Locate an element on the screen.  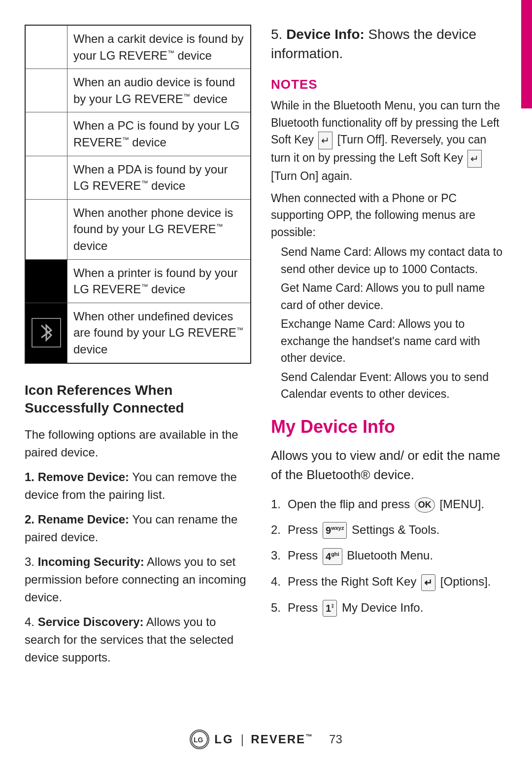
step-3-text: Press 4ghi Bluetooth Menu. is located at coordinates (361, 556).